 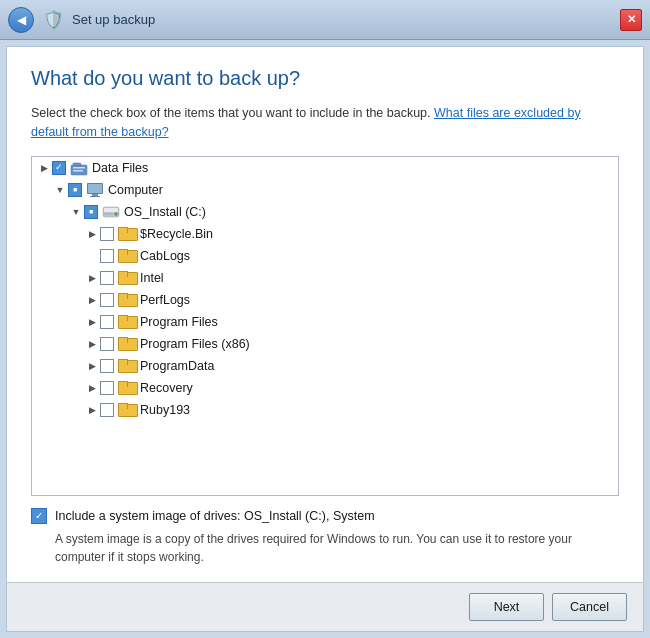 What do you see at coordinates (231, 113) in the screenshot?
I see `description-text: Select the check box of the items that y…` at bounding box center [231, 113].